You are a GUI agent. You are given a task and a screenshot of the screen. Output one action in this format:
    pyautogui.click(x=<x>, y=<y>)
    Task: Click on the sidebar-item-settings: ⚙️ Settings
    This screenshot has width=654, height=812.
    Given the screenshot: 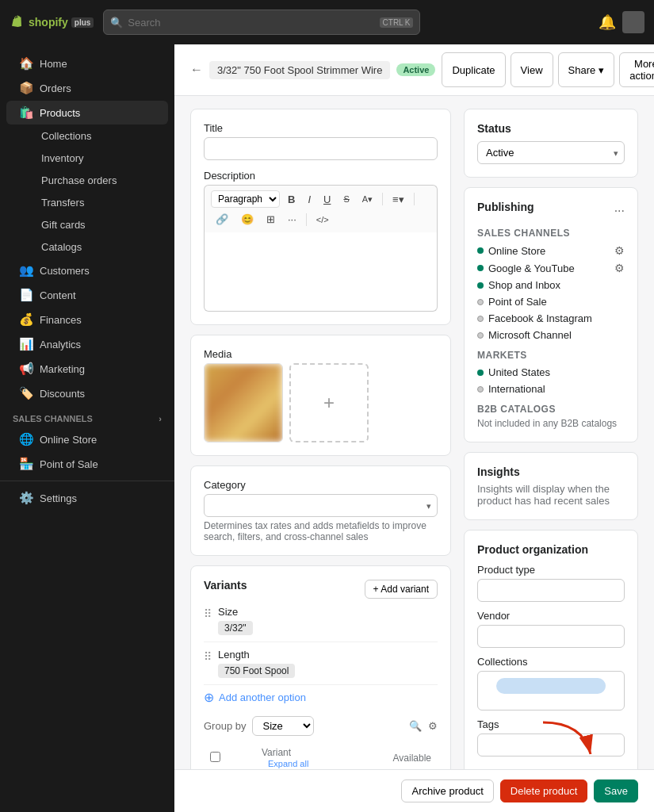 What is the action you would take?
    pyautogui.click(x=87, y=498)
    